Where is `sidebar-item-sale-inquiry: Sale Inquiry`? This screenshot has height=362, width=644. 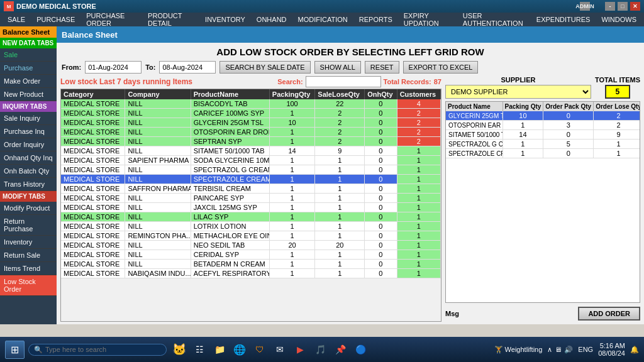 sidebar-item-sale-inquiry: Sale Inquiry is located at coordinates (28, 118).